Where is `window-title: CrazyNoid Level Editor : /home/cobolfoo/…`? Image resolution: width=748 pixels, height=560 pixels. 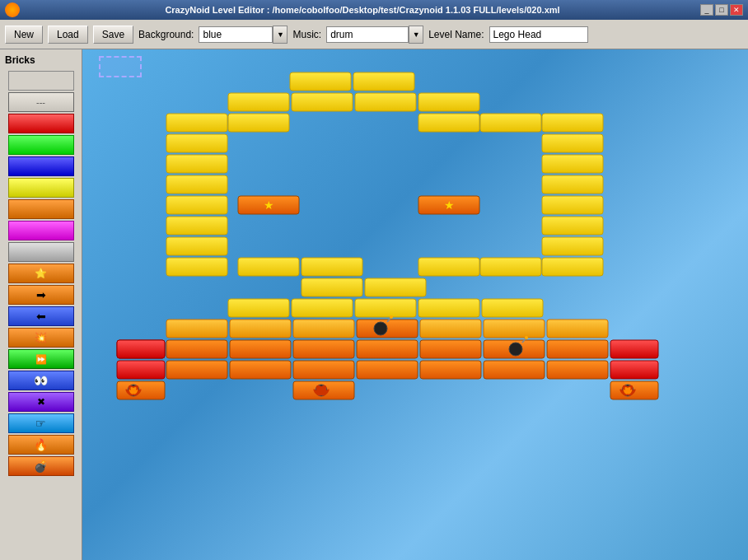 window-title: CrazyNoid Level Editor : /home/cobolfoo/… is located at coordinates (362, 10).